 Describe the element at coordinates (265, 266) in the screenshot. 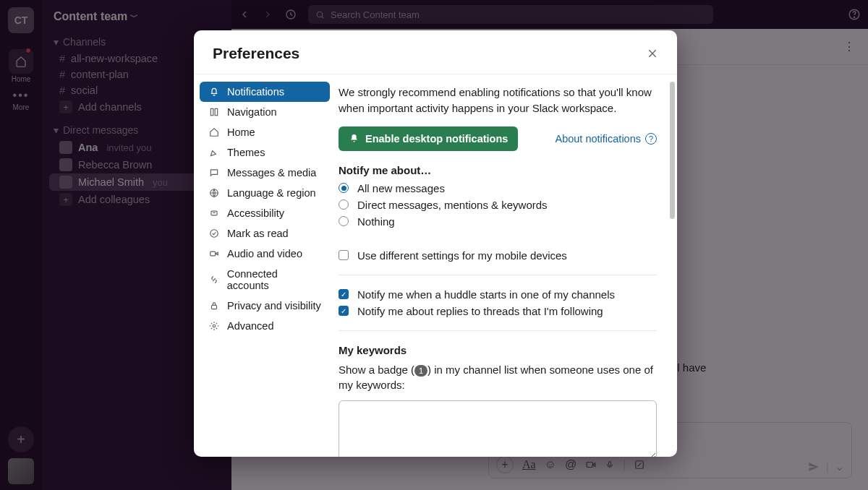

I see `preferences-nav: Notifications Navigation Home Themes Mes…` at that location.